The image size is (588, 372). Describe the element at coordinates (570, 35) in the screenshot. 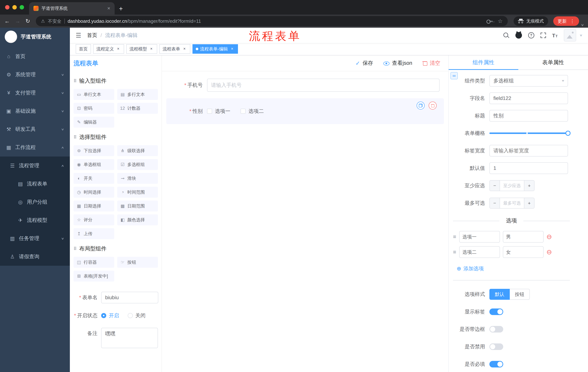

I see `user-avatar` at that location.